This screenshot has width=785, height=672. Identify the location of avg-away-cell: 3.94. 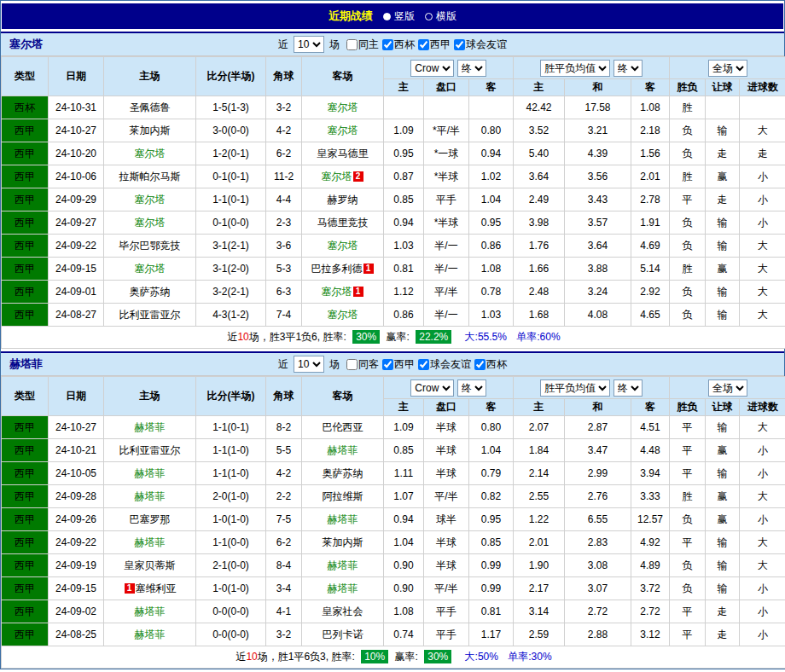
(650, 474).